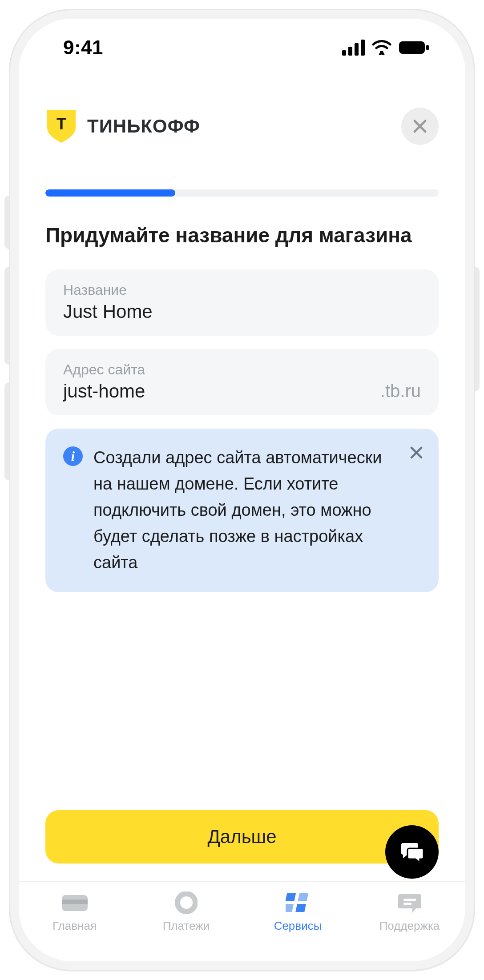 The width and height of the screenshot is (484, 980). I want to click on footer: Дальше, so click(242, 846).